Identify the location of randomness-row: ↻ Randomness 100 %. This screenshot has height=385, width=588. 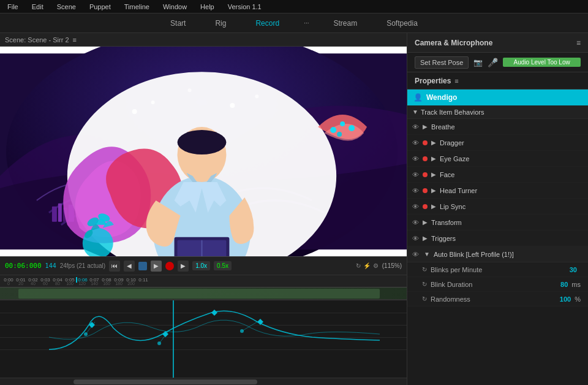
(497, 299).